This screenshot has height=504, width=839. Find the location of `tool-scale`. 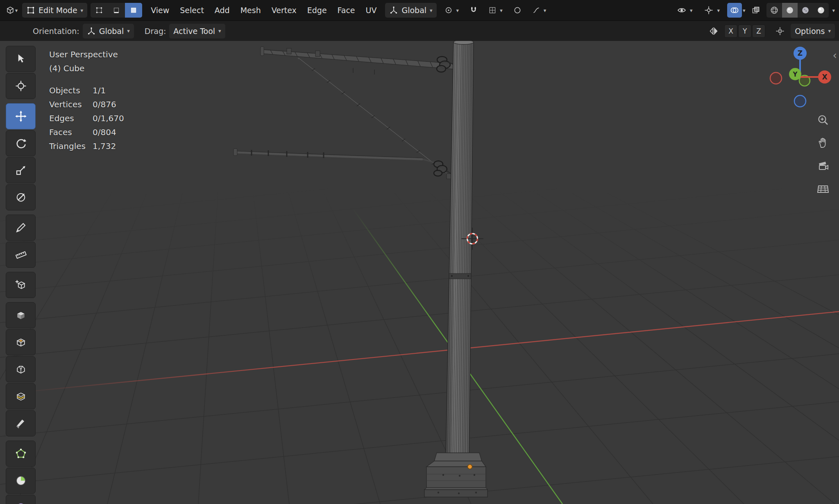

tool-scale is located at coordinates (20, 170).